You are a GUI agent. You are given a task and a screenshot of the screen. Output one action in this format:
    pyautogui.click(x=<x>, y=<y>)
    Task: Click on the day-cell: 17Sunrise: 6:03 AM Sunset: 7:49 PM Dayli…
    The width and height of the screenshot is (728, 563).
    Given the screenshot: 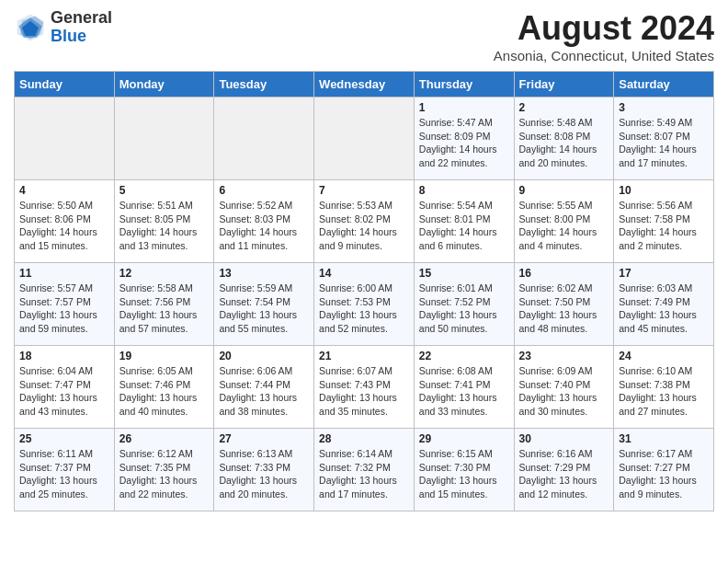 What is the action you would take?
    pyautogui.click(x=664, y=304)
    